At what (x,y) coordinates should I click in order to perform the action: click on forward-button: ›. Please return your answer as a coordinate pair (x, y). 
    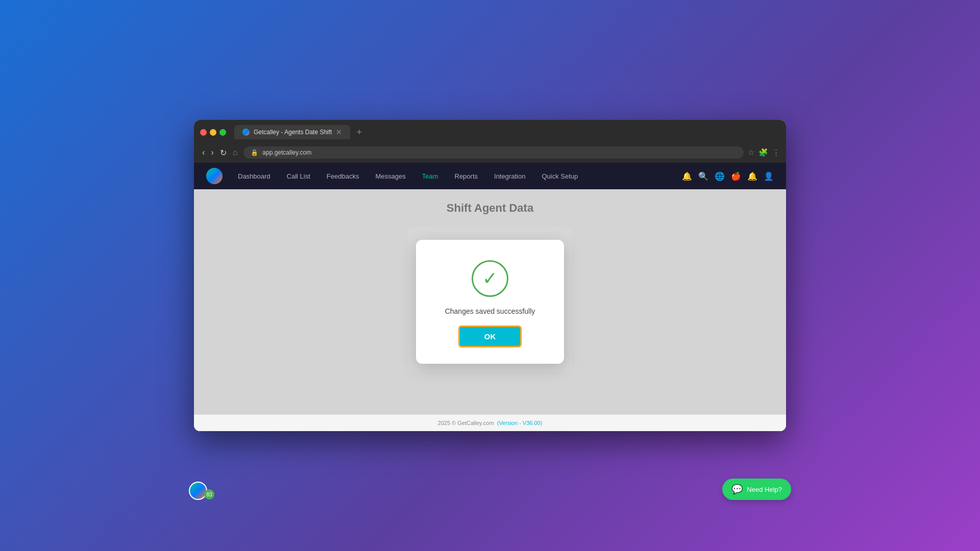
    Looking at the image, I should click on (212, 153).